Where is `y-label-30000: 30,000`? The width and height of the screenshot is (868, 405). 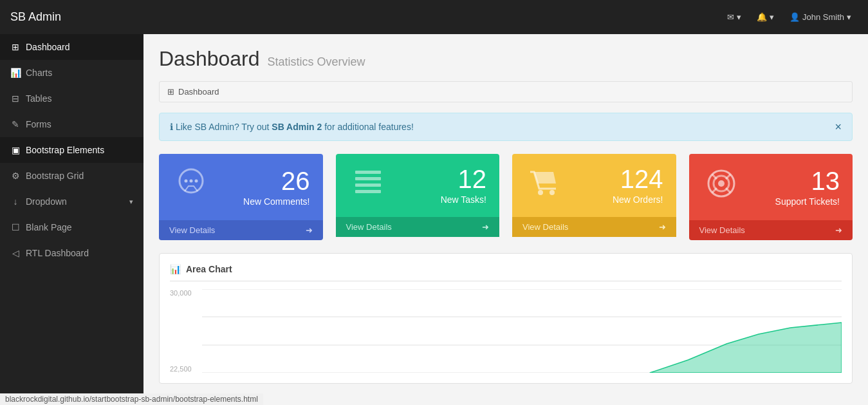
y-label-30000: 30,000 is located at coordinates (183, 293).